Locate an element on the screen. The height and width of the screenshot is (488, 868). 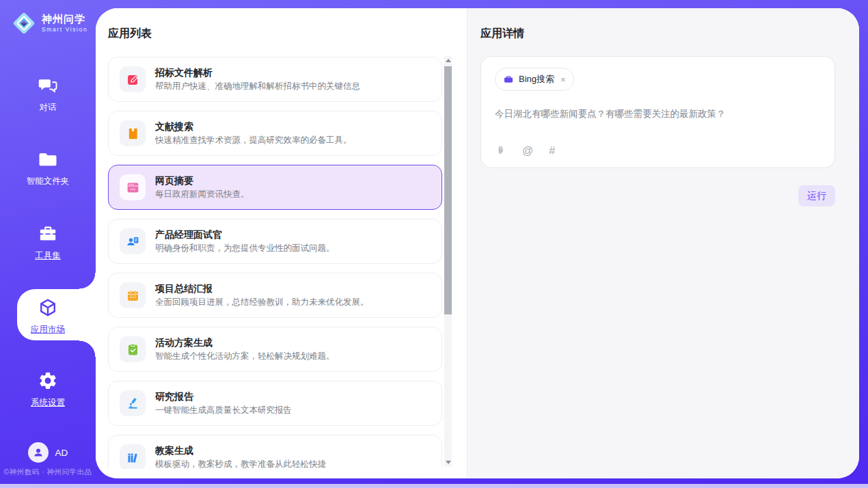
window-bottom-edge is located at coordinates (434, 486).